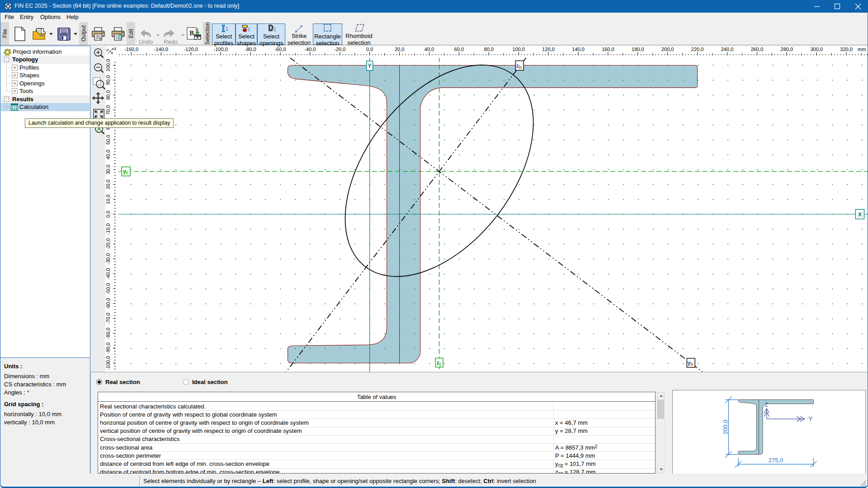 The height and width of the screenshot is (488, 868). Describe the element at coordinates (108, 110) in the screenshot. I see `svg-text: 70,0` at that location.